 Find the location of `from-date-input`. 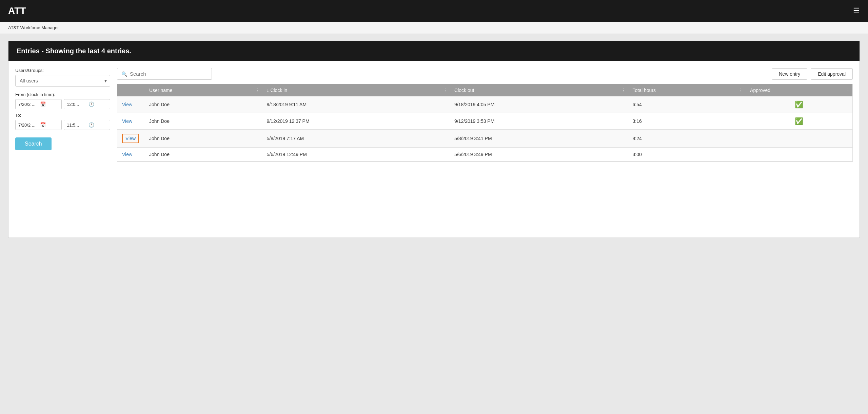

from-date-input is located at coordinates (28, 105).